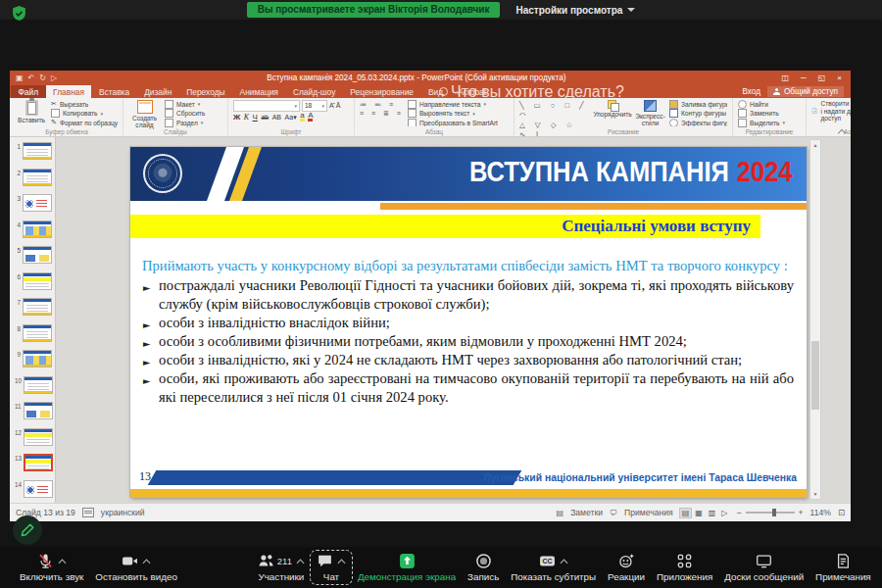 The width and height of the screenshot is (882, 588). Describe the element at coordinates (407, 567) in the screenshot. I see `zoom-toolbar-item: Демонстрация экрана` at that location.